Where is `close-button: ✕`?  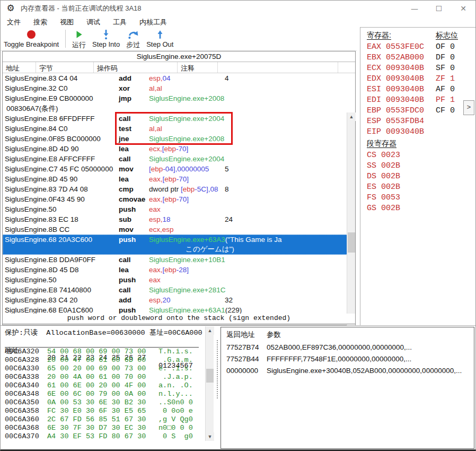 close-button: ✕ is located at coordinates (463, 8).